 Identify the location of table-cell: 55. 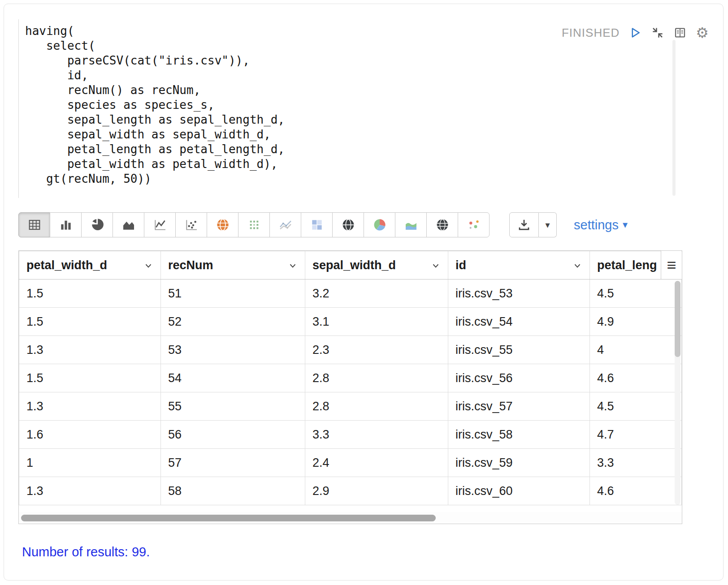
(233, 407).